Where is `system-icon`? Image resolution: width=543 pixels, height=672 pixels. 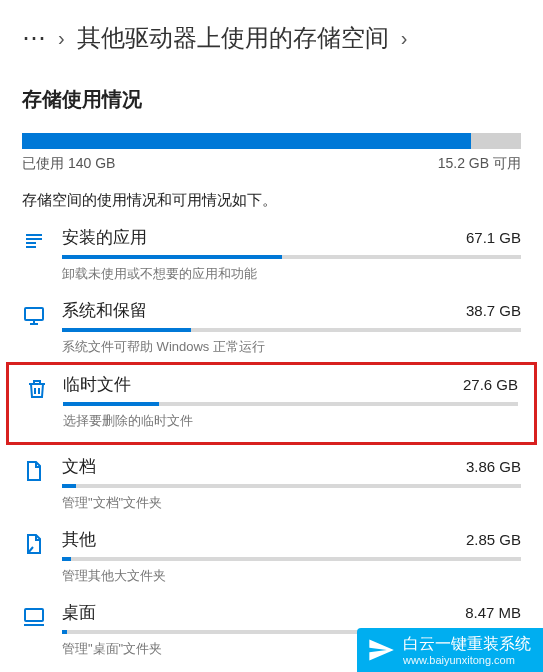 system-icon is located at coordinates (36, 313).